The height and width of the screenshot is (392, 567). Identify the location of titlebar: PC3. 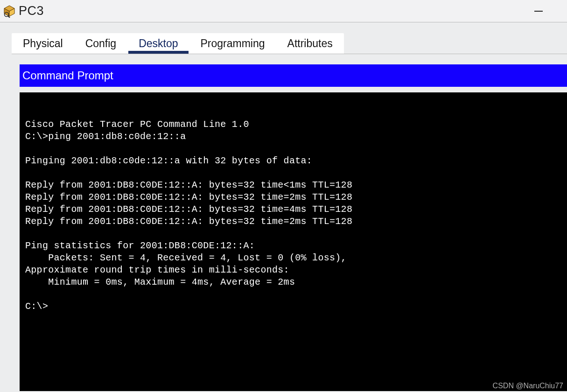
(284, 11).